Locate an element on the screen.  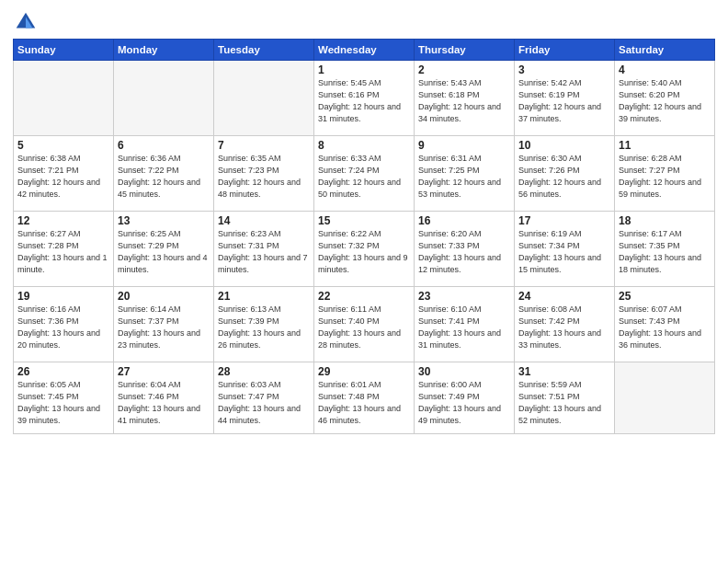
calendar-cell: 16Sunrise: 6:20 AM Sunset: 7:33 PM Dayli… is located at coordinates (465, 249).